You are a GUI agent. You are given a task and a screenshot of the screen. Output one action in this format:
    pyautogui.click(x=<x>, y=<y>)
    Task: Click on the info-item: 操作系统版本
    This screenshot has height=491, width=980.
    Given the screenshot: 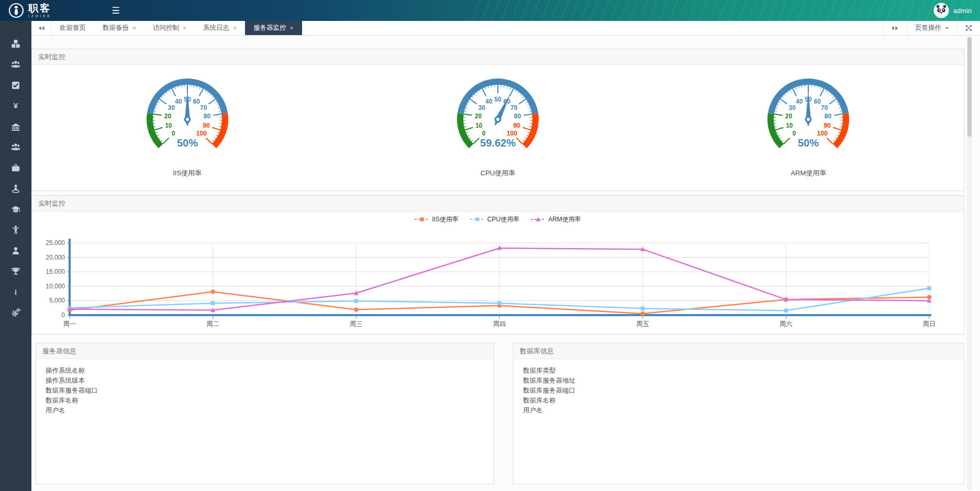 What is the action you would take?
    pyautogui.click(x=270, y=381)
    